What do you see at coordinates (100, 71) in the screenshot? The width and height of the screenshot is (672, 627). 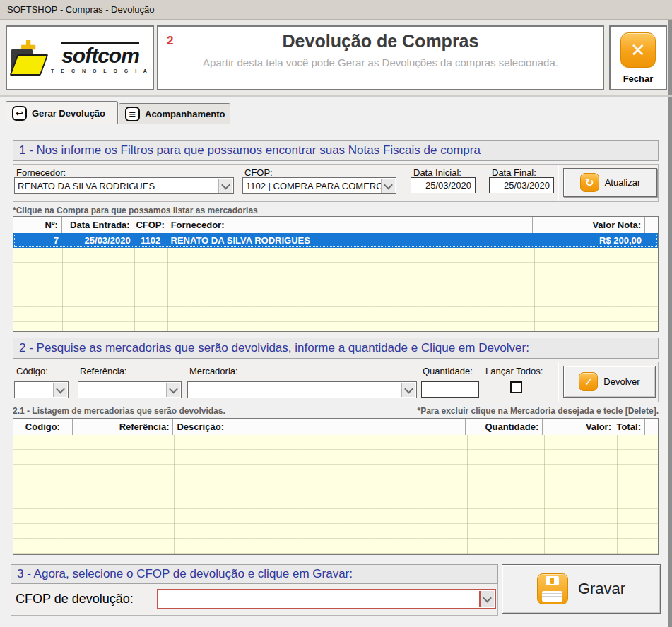 I see `brand-tagline: T E C N O L O G I A` at bounding box center [100, 71].